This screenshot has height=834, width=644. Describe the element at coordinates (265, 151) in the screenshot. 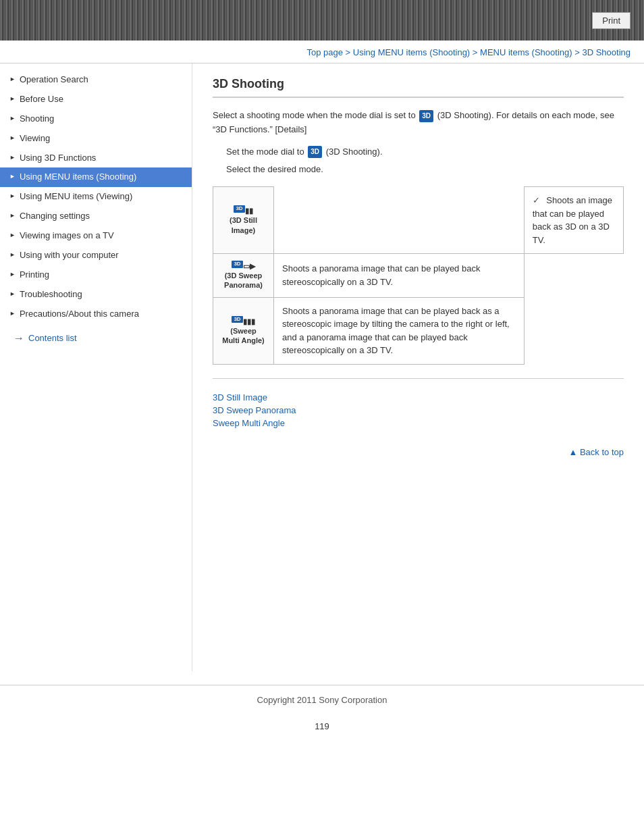

I see `step1-text: Set the mode dial to` at that location.